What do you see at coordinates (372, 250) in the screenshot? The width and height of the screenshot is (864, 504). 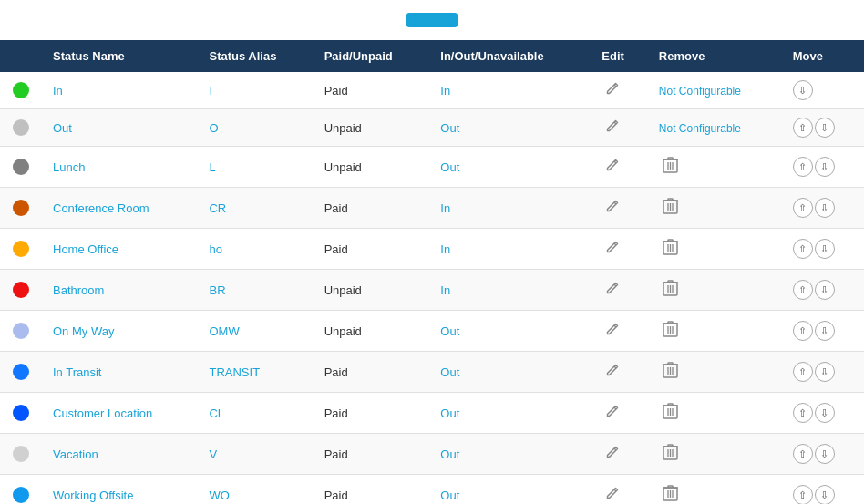 I see `paid-unpaid-cell: Paid` at bounding box center [372, 250].